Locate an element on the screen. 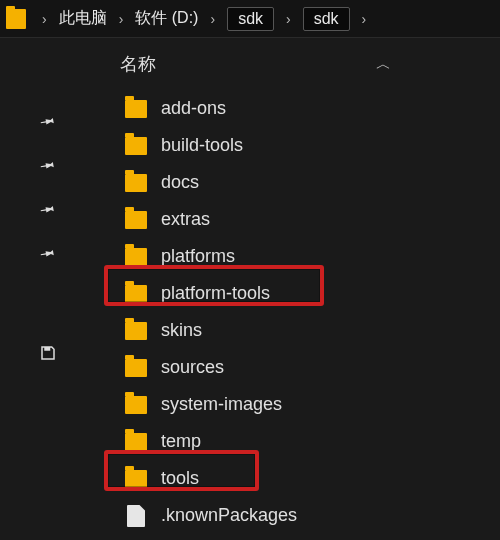  list-item: system-images is located at coordinates (200, 404).